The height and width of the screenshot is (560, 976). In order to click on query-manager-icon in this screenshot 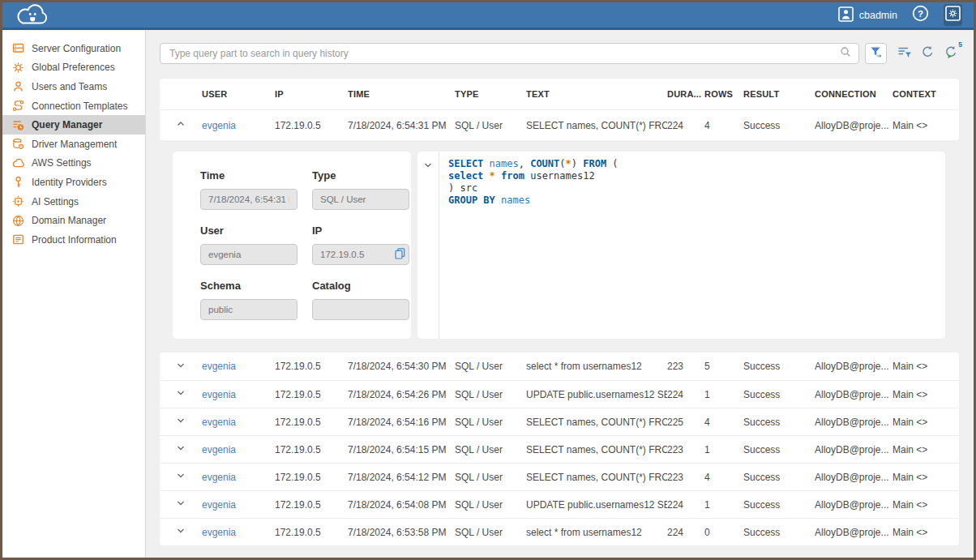, I will do `click(18, 125)`.